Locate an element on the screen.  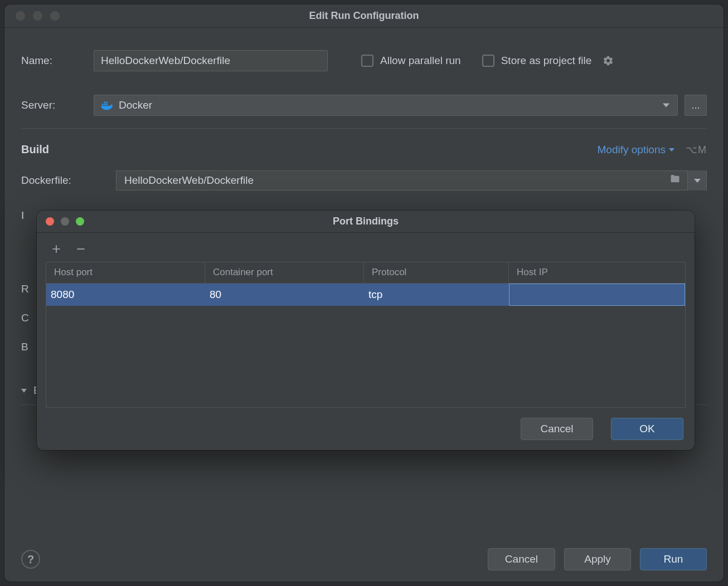
store-project-checkbox is located at coordinates (488, 61).